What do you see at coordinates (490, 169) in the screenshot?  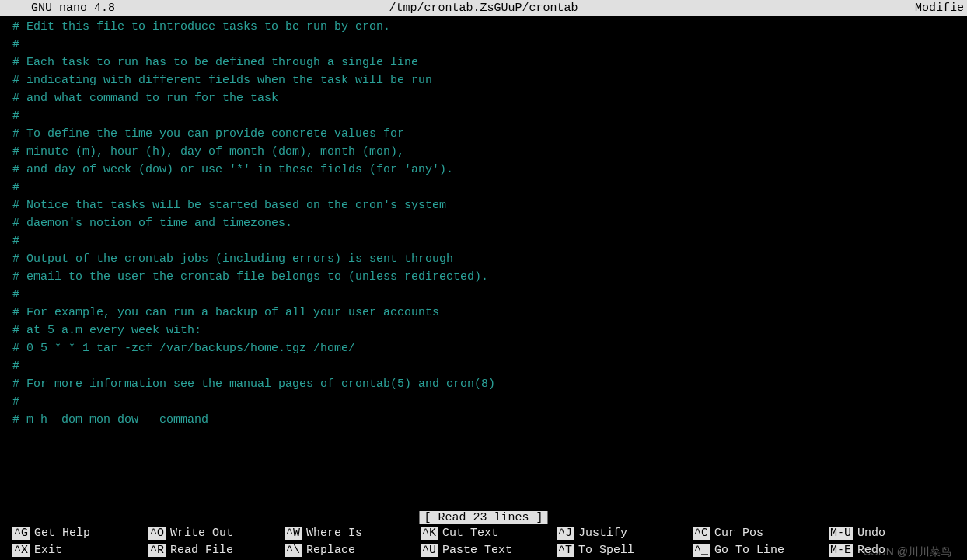 I see `editor-line: # and day of week (dow) or use '*' in th…` at bounding box center [490, 169].